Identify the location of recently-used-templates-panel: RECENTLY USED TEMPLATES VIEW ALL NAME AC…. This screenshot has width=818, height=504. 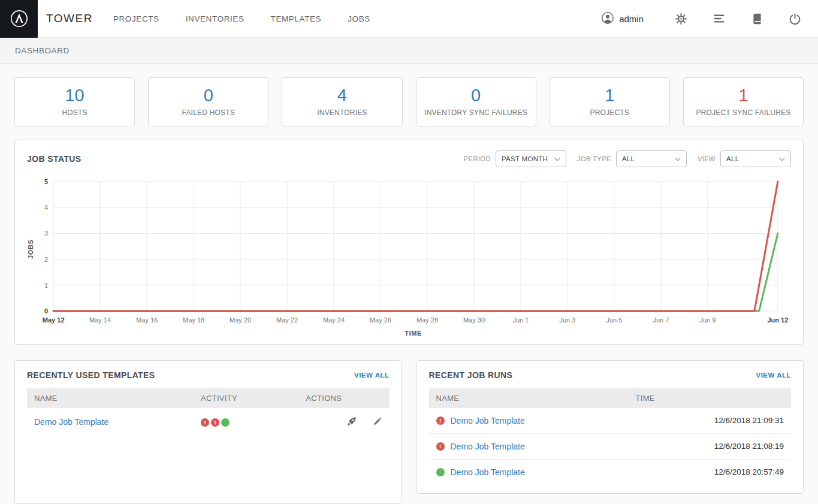
(209, 432).